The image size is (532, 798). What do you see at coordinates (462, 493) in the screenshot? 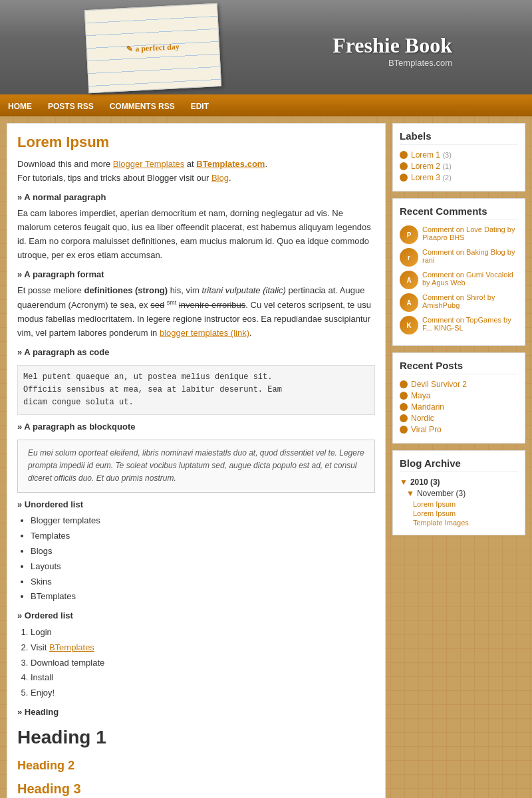
I see `month-count: (3)` at bounding box center [462, 493].